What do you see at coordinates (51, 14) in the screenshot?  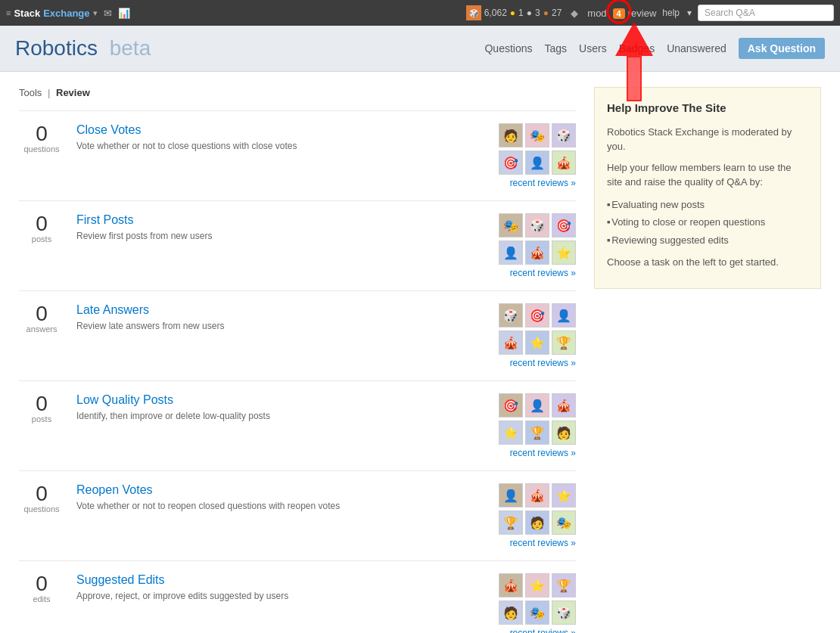 I see `brand: ≡ StackExchange ▾` at bounding box center [51, 14].